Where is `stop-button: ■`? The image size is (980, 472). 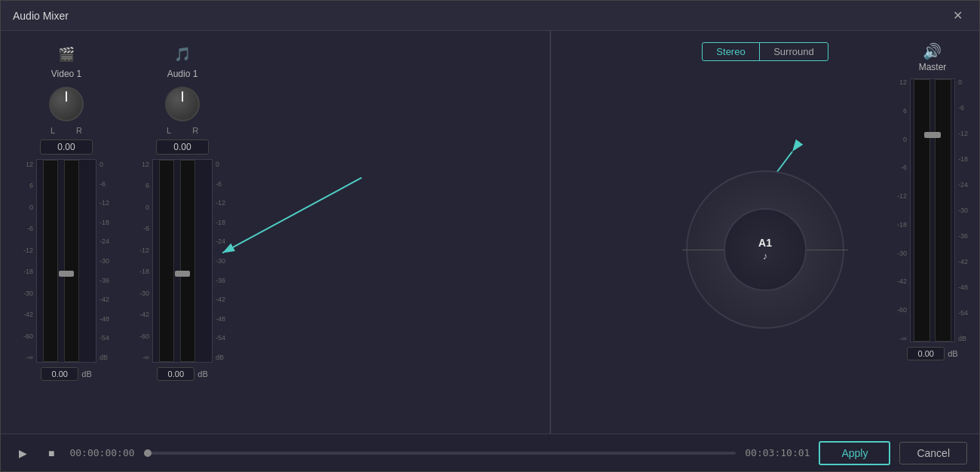 stop-button: ■ is located at coordinates (51, 453).